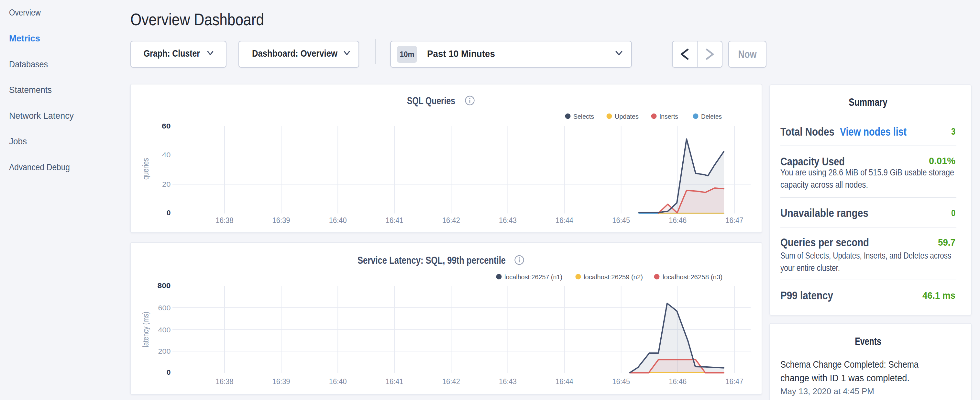  What do you see at coordinates (164, 285) in the screenshot?
I see `svg-text: 800` at bounding box center [164, 285].